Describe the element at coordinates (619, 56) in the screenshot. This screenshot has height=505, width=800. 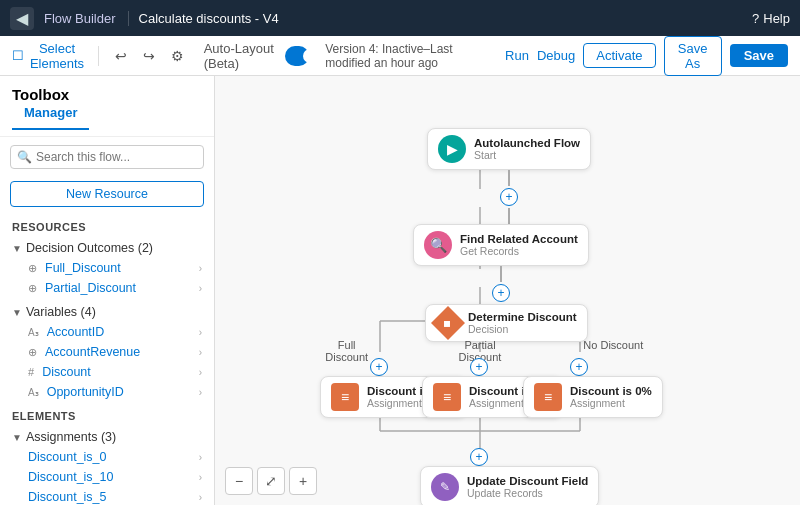
I see `activate-button: Activate` at that location.